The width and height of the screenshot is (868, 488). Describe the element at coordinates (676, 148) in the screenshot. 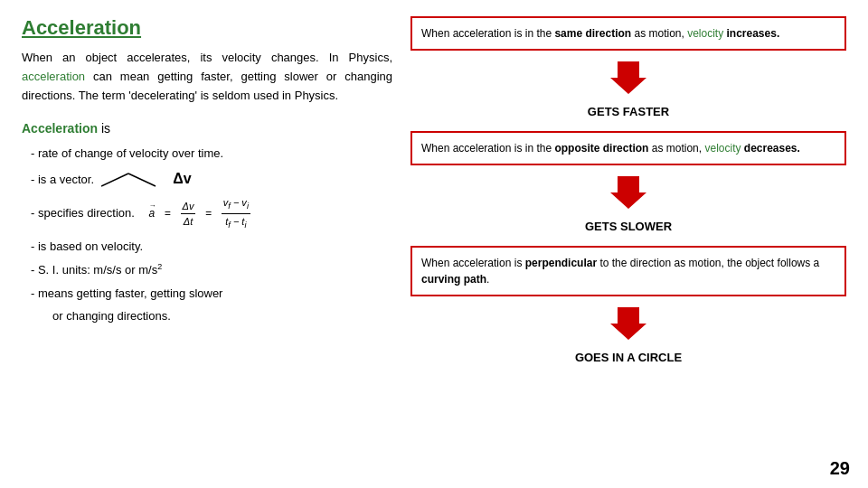

I see `box2-text2: as motion,` at that location.